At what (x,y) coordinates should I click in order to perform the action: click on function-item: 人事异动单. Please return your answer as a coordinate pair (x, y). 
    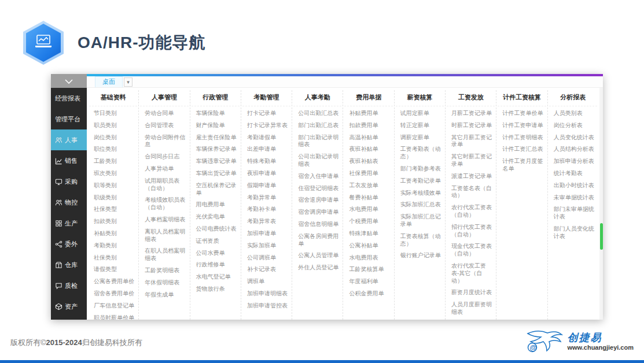
    Looking at the image, I should click on (164, 169).